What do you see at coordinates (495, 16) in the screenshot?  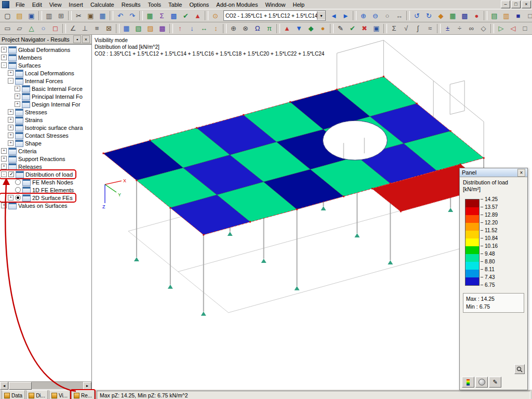 I see `toolbar-button: ▤` at bounding box center [495, 16].